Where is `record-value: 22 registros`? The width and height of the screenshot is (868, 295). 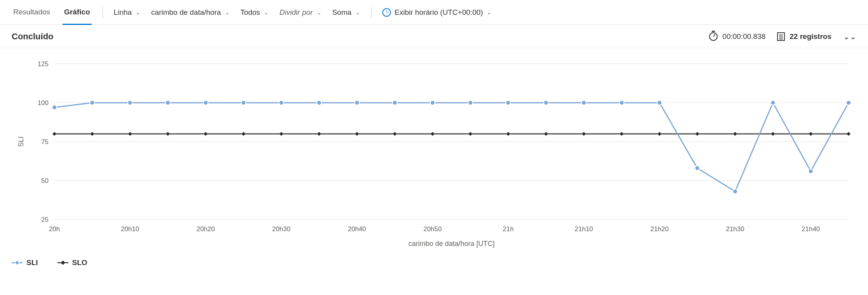 record-value: 22 registros is located at coordinates (810, 37).